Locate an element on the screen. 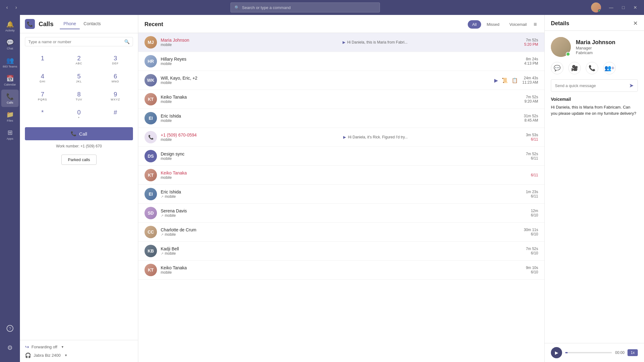  call-list-item: EI Eric Ishida ↗mobile 1m 23s 6/11 is located at coordinates (341, 194).